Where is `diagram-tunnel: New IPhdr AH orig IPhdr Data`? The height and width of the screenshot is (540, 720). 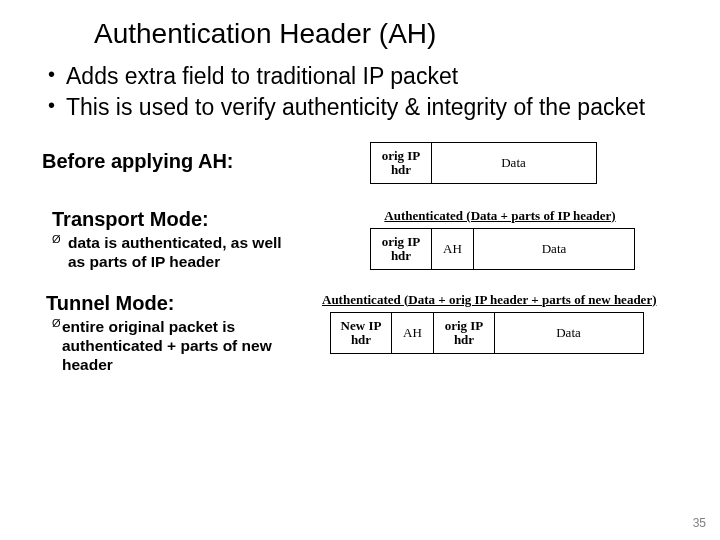
diagram-tunnel: New IPhdr AH orig IPhdr Data is located at coordinates (486, 333).